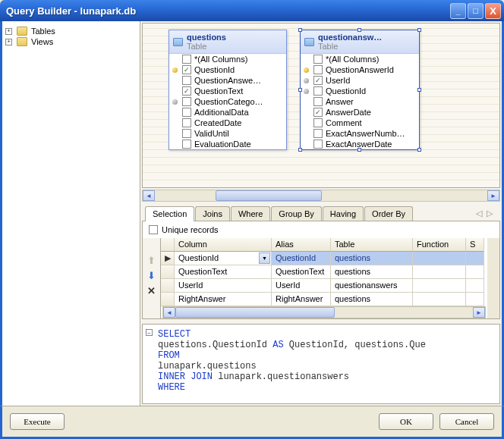 The image size is (504, 439). I want to click on tab-prev-icon: ◁, so click(479, 214).